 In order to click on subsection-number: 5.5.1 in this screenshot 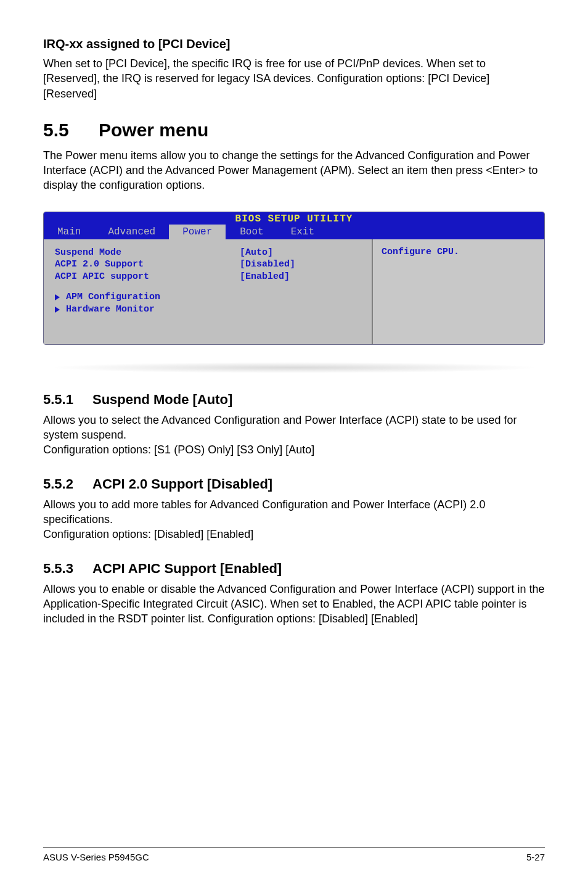, I will do `click(68, 400)`.